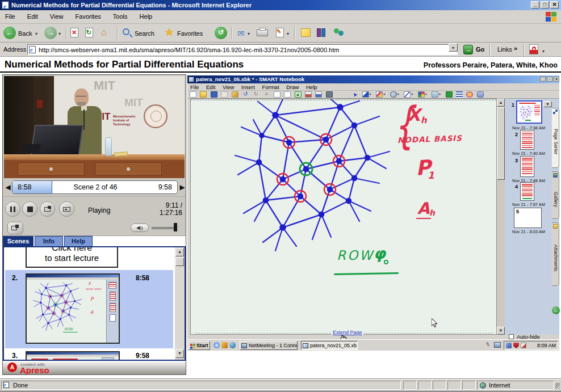 This screenshot has width=561, height=392. What do you see at coordinates (194, 87) in the screenshot?
I see `nb-menu-file: File` at bounding box center [194, 87].